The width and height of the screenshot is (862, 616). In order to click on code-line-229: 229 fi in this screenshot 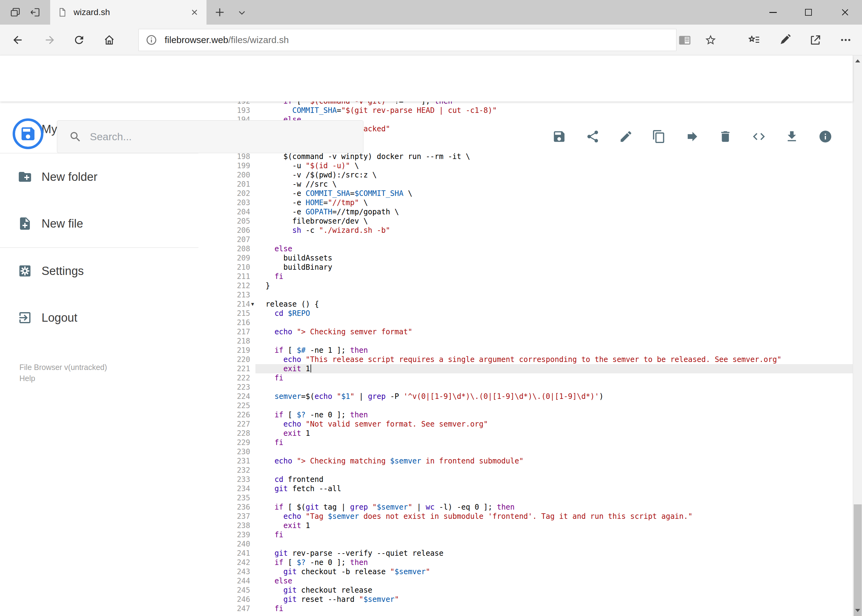, I will do `click(526, 443)`.